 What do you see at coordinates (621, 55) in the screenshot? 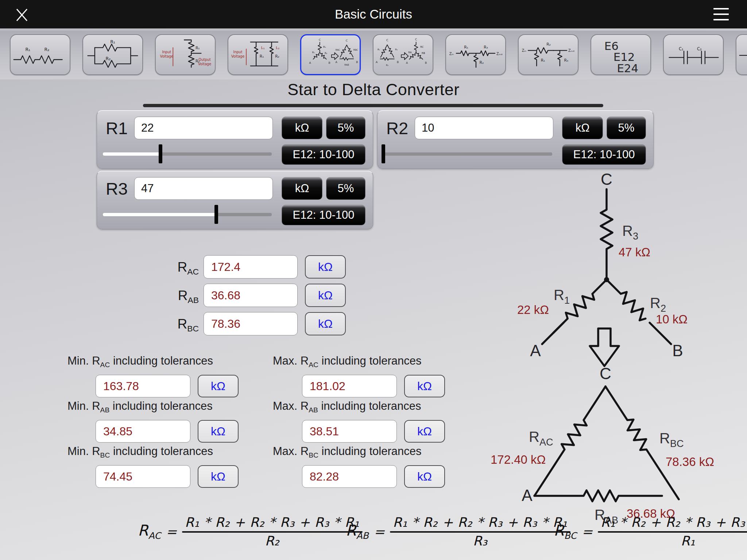
I see `tab-e-series: E6 E12 E24` at bounding box center [621, 55].